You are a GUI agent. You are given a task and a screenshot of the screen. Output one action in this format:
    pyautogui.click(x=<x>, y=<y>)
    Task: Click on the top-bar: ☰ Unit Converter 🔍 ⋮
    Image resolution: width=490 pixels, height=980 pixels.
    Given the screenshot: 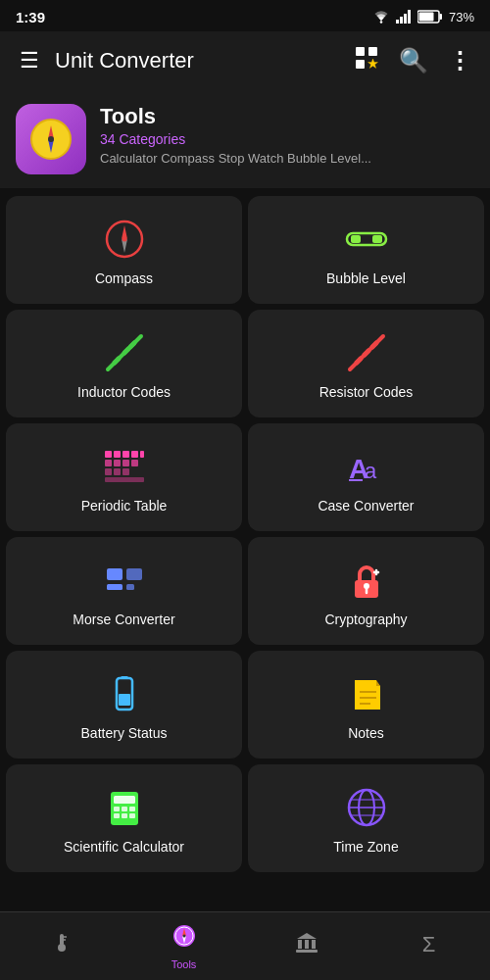 What is the action you would take?
    pyautogui.click(x=245, y=61)
    